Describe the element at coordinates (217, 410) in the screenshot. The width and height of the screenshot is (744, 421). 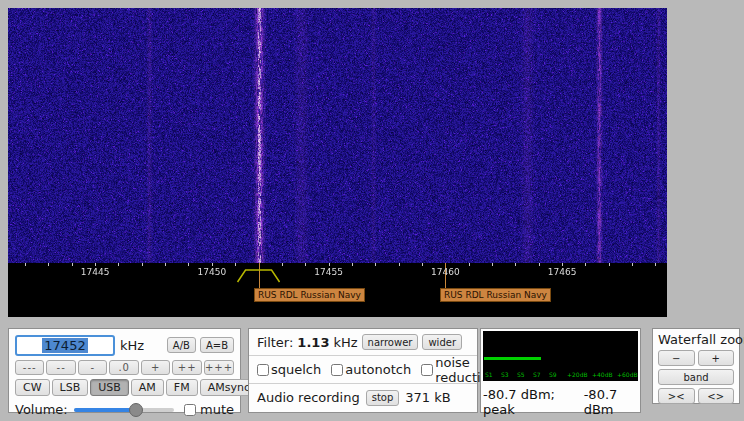
I see `mute-label: mute` at that location.